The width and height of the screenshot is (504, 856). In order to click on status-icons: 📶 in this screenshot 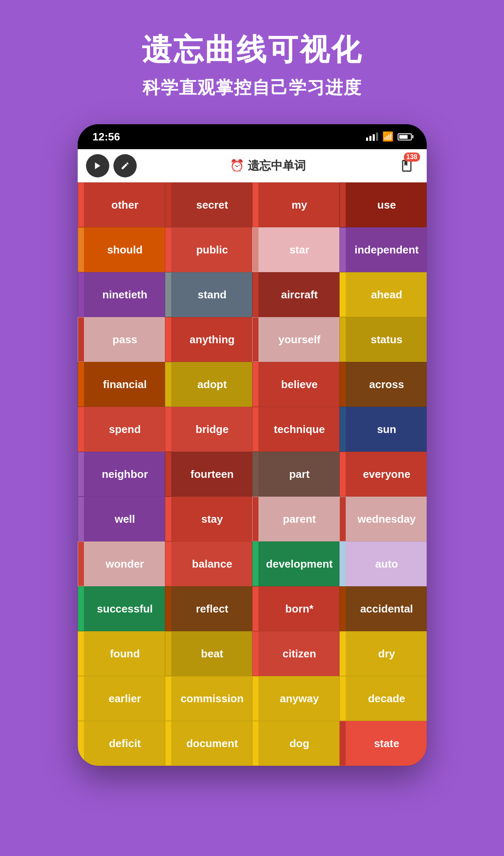, I will do `click(389, 137)`.